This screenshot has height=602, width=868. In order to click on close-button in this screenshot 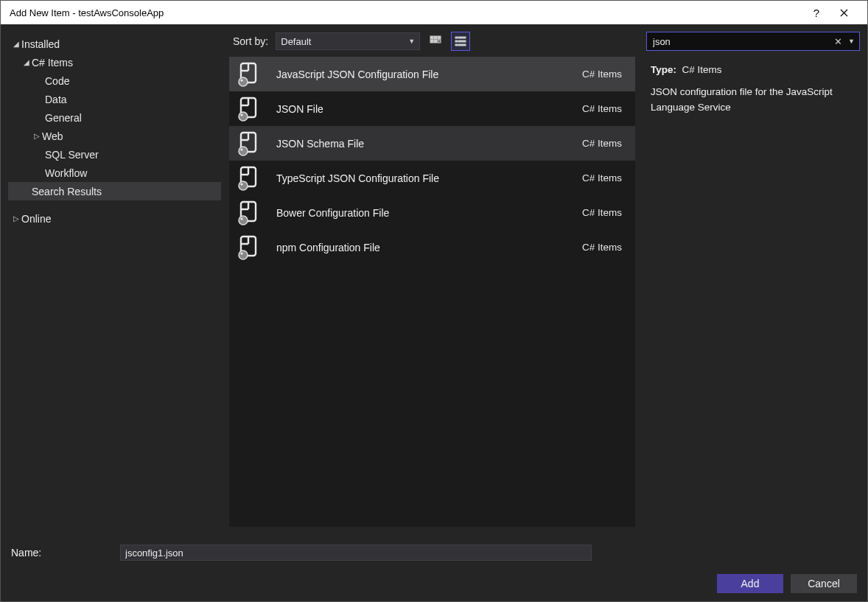, I will do `click(844, 13)`.